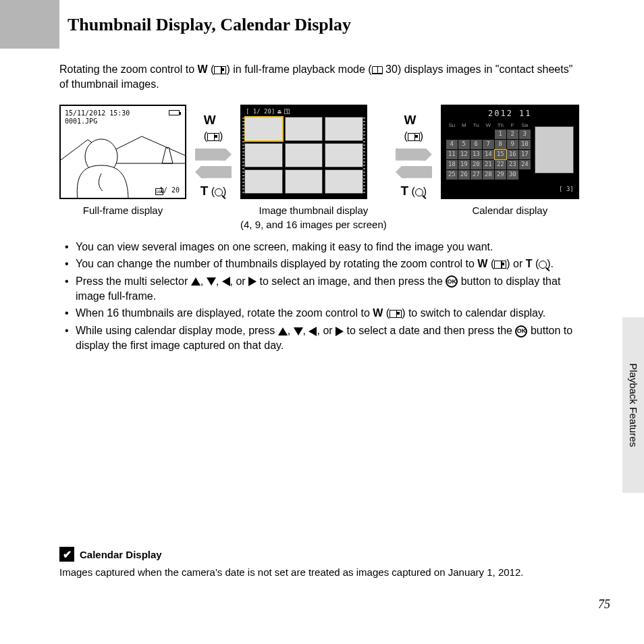  I want to click on bullet-text: While using calendar display mode, press, so click(177, 331).